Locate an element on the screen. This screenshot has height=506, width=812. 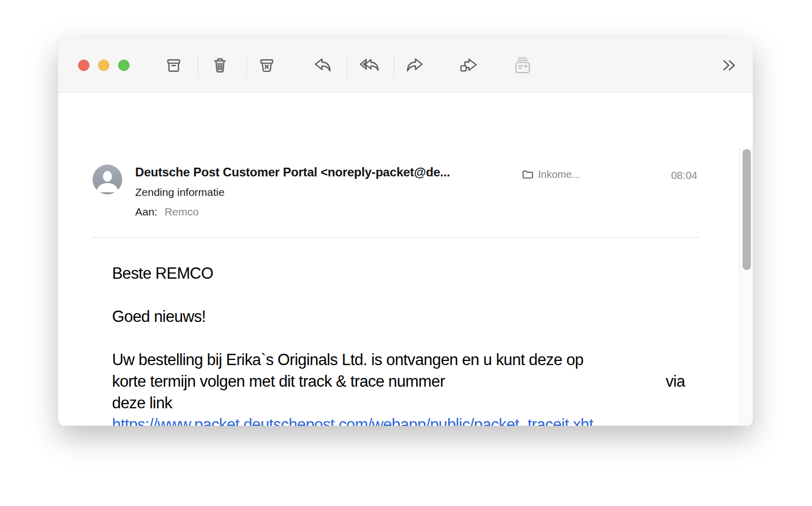
folder-icon is located at coordinates (528, 175).